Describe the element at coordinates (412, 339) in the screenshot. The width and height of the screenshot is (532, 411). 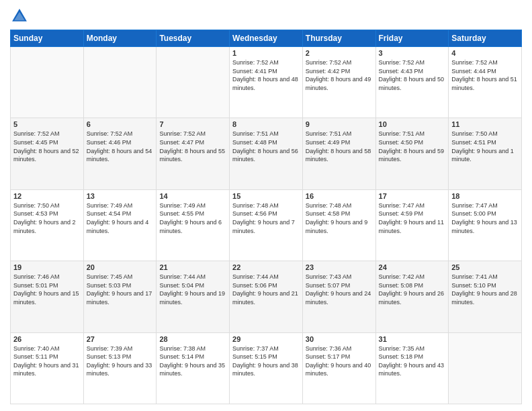
I see `day-number: 31` at that location.